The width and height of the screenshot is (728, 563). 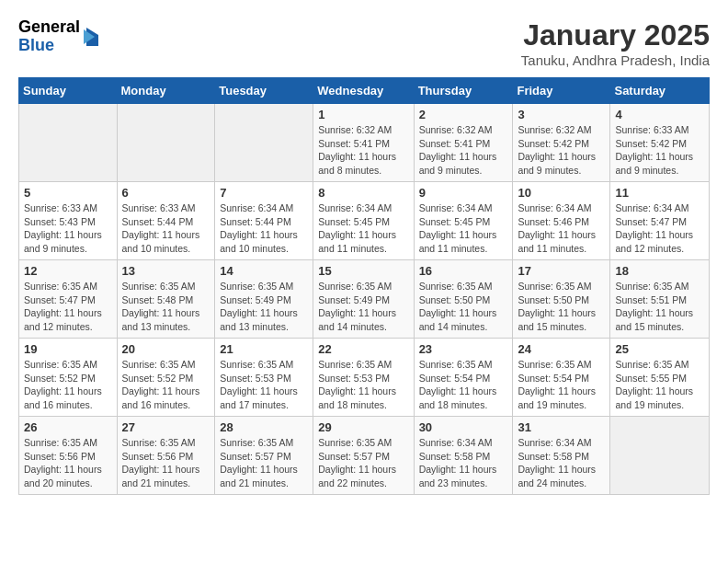 I want to click on calendar-cell: 25Sunrise: 6:35 AM Sunset: 5:55 PM Dayli…, so click(x=660, y=377).